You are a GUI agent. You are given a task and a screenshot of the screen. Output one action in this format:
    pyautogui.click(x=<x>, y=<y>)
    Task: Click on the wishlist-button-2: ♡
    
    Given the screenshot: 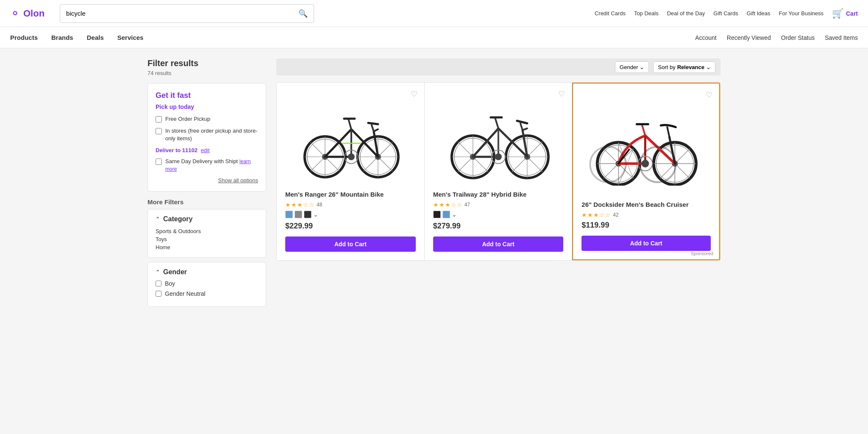 What is the action you would take?
    pyautogui.click(x=562, y=94)
    